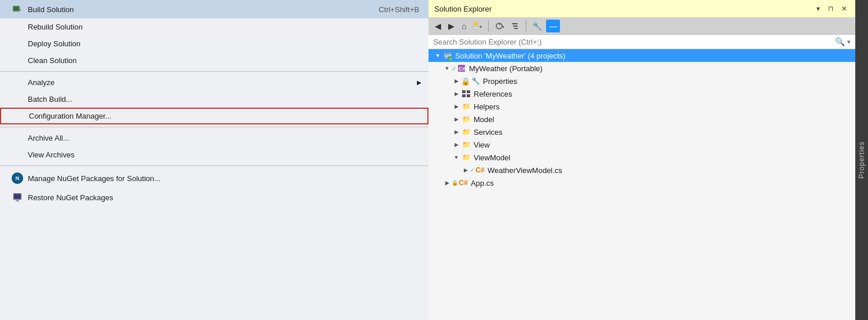 This screenshot has width=868, height=320. What do you see at coordinates (642, 119) in the screenshot?
I see `tree-item-model: ▶ 📁 Model` at bounding box center [642, 119].